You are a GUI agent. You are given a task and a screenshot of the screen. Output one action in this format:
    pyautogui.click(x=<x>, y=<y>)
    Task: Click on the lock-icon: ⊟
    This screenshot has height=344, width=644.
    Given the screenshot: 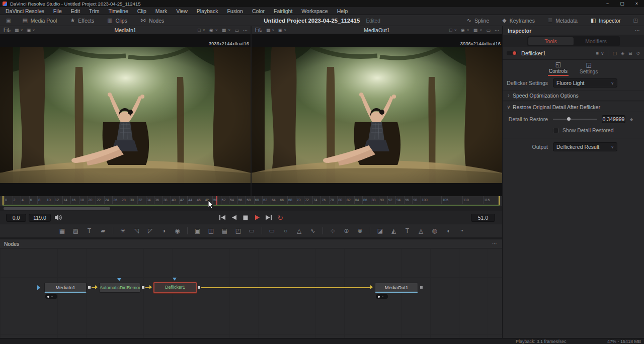 What is the action you would take?
    pyautogui.click(x=630, y=53)
    